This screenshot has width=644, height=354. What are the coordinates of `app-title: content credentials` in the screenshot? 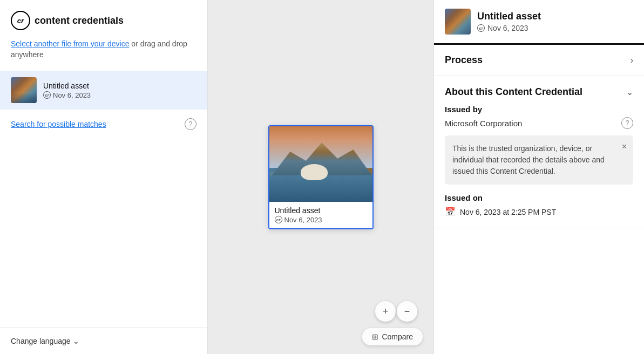 It's located at (79, 21).